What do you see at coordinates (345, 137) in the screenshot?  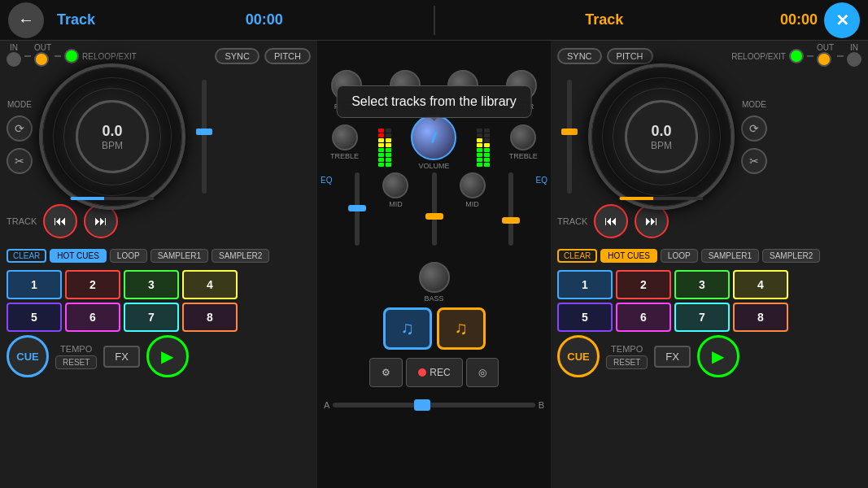 I see `treble-left-knob` at bounding box center [345, 137].